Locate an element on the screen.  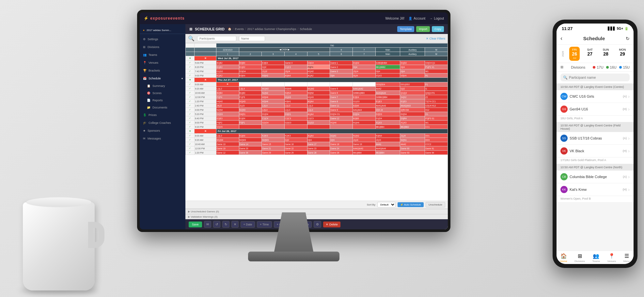
date-option-fri: FRI 26 Jul is located at coordinates (574, 54).